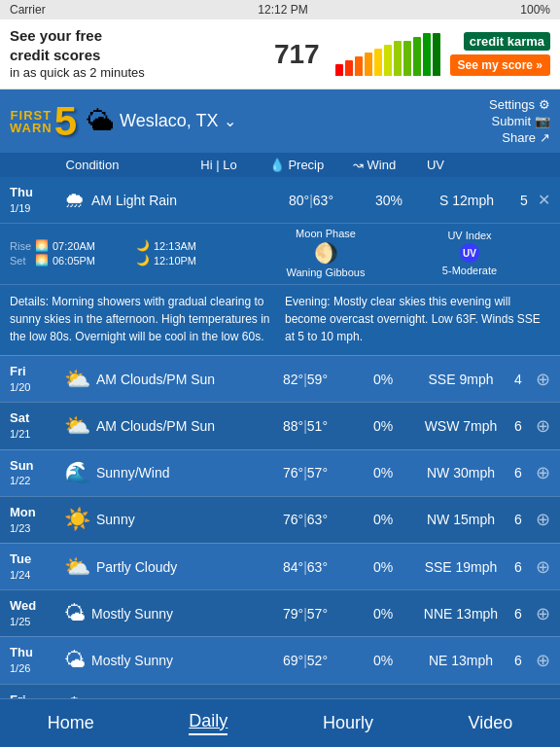 The height and width of the screenshot is (747, 560). Describe the element at coordinates (461, 379) in the screenshot. I see `forecast-wind: SSE 9mph` at that location.